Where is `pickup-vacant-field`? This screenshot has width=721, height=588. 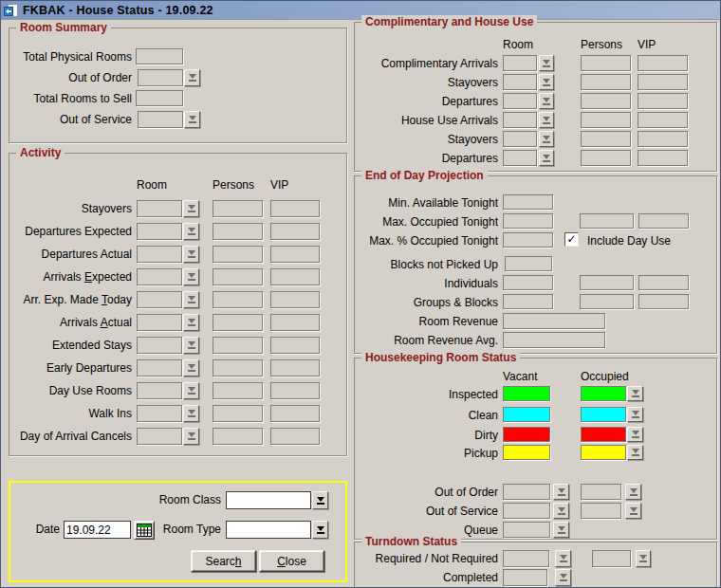 pickup-vacant-field is located at coordinates (527, 452).